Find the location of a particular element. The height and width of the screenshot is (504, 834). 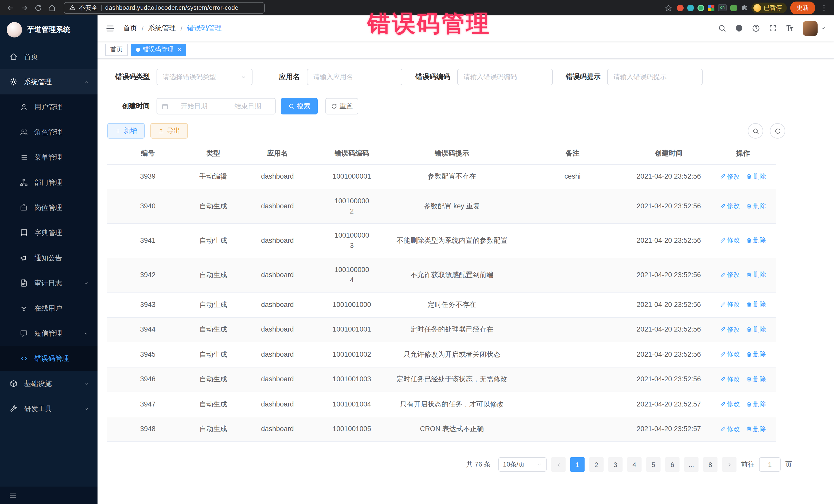

browser-menu-icon is located at coordinates (824, 7).